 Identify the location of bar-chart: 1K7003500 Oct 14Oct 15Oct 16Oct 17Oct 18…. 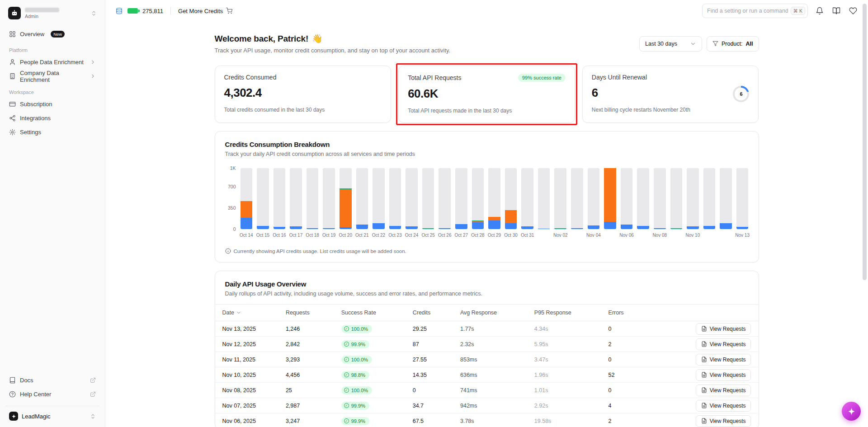
(487, 199).